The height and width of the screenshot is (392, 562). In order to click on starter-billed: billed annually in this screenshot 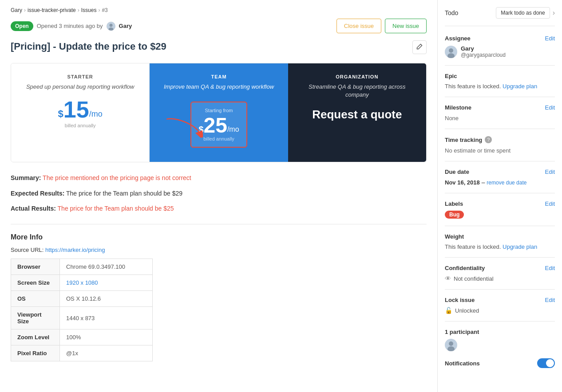, I will do `click(80, 125)`.